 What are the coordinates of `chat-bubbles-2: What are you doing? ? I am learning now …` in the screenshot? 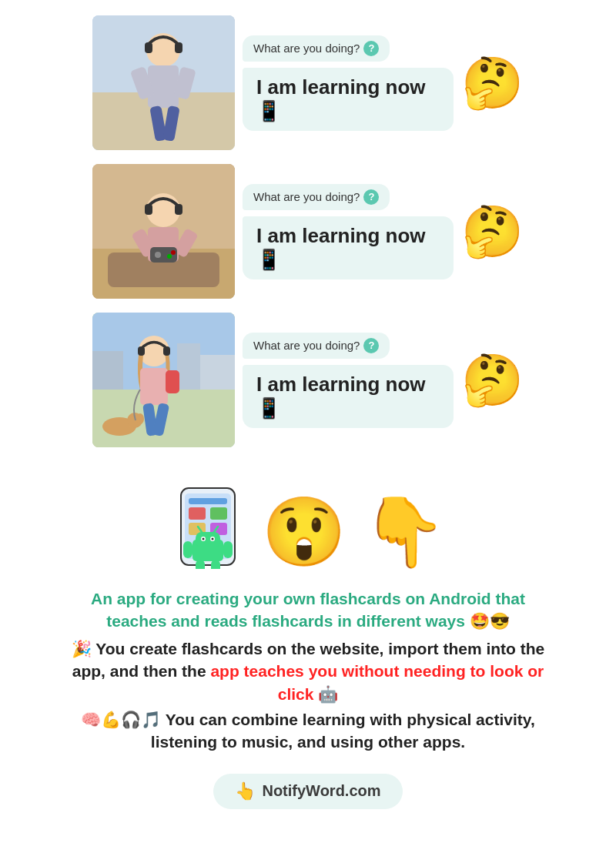 It's located at (344, 232).